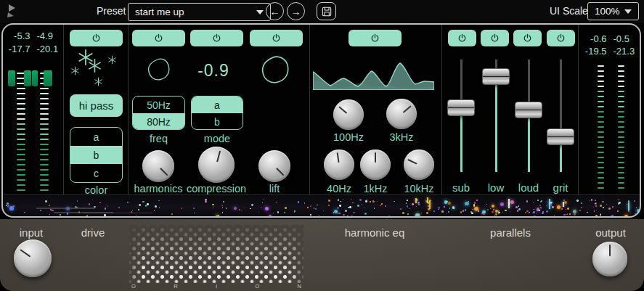  I want to click on loud-power-button, so click(527, 38).